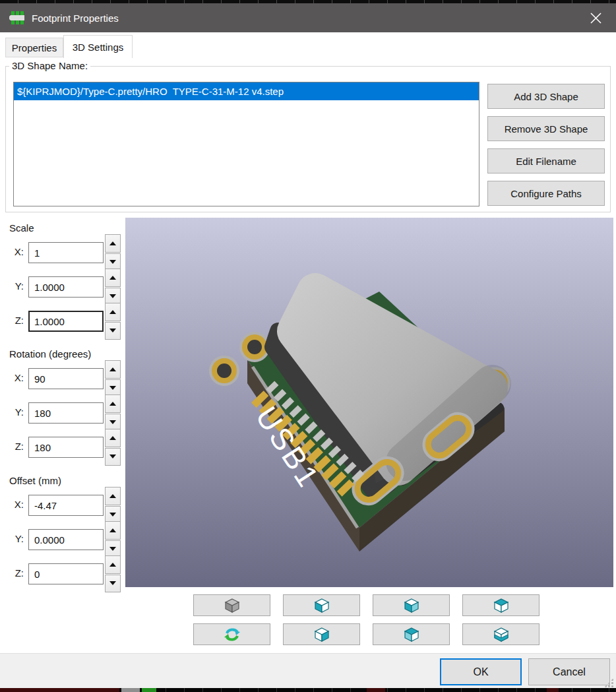 The image size is (616, 692). Describe the element at coordinates (66, 505) in the screenshot. I see `offset-x-input` at that location.